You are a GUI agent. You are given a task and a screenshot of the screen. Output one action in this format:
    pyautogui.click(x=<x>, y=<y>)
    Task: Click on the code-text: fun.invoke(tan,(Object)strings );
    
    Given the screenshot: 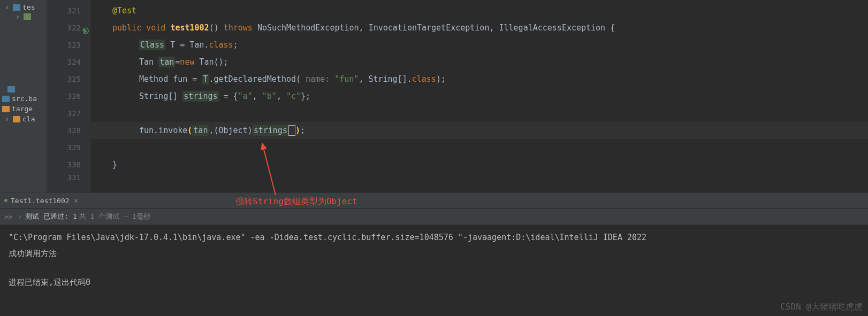 What is the action you would take?
    pyautogui.click(x=222, y=130)
    